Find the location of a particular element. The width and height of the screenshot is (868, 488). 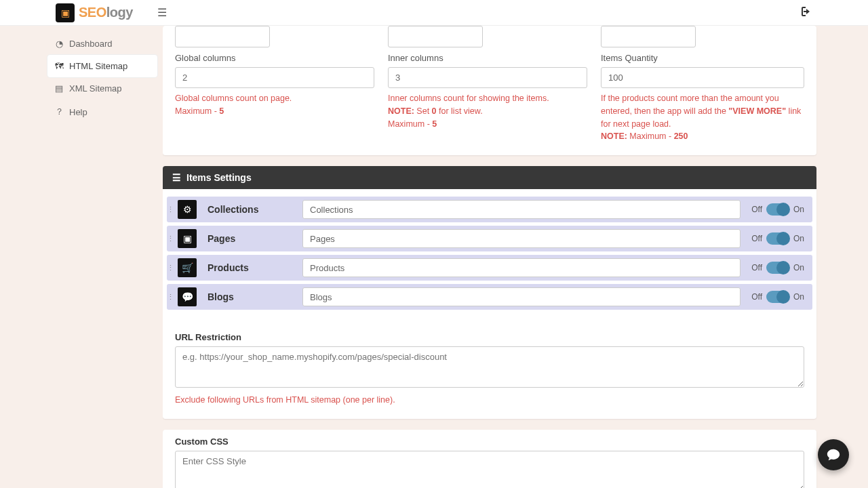

sidebar-item-label: HTML Sitemap is located at coordinates (98, 66).